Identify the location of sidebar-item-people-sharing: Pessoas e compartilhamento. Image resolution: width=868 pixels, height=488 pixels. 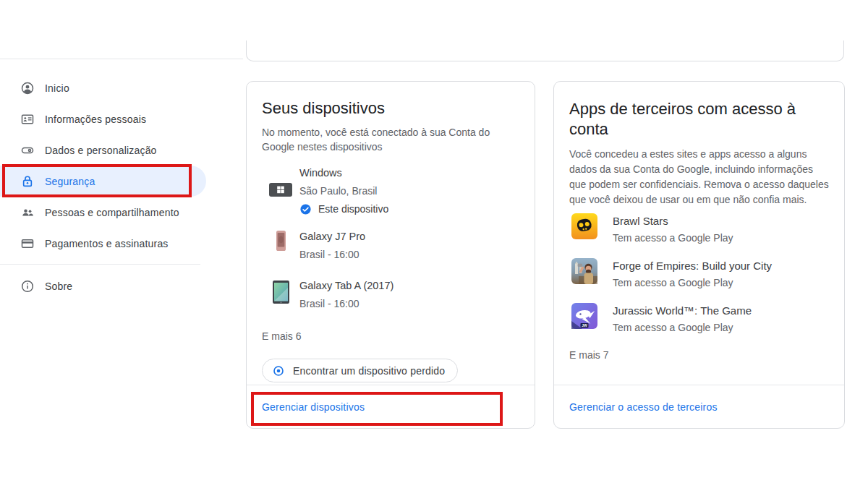
(110, 213).